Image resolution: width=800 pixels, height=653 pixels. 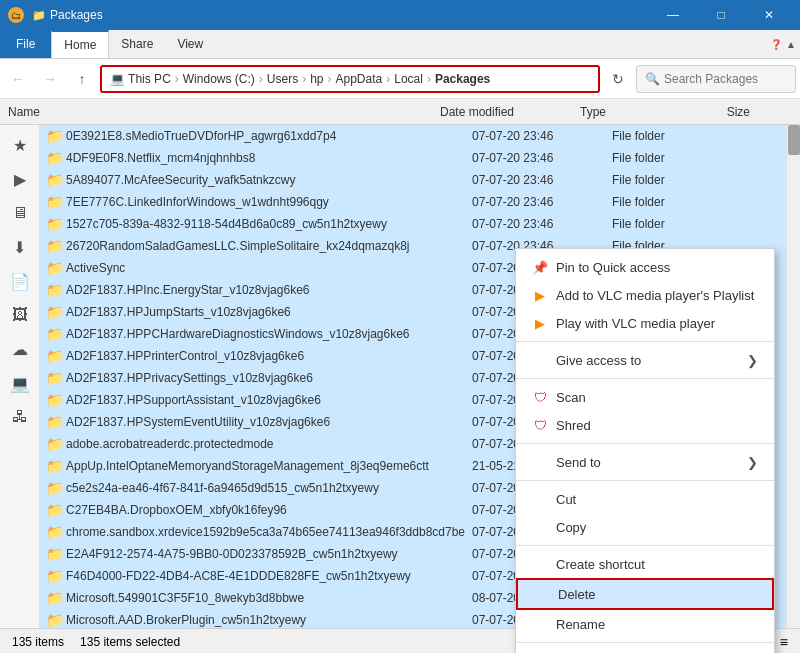 I want to click on ctx-create-shortcut: Create shortcut, so click(x=645, y=564).